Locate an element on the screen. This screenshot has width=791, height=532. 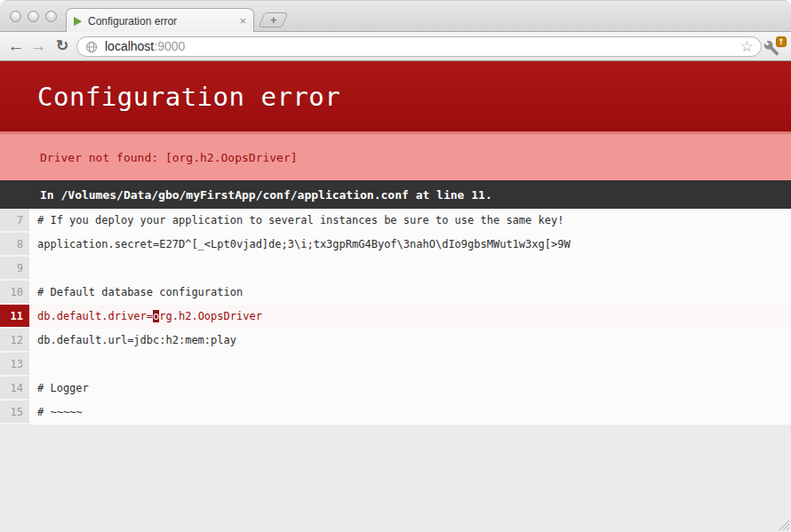
line-number: 14 is located at coordinates (14, 389).